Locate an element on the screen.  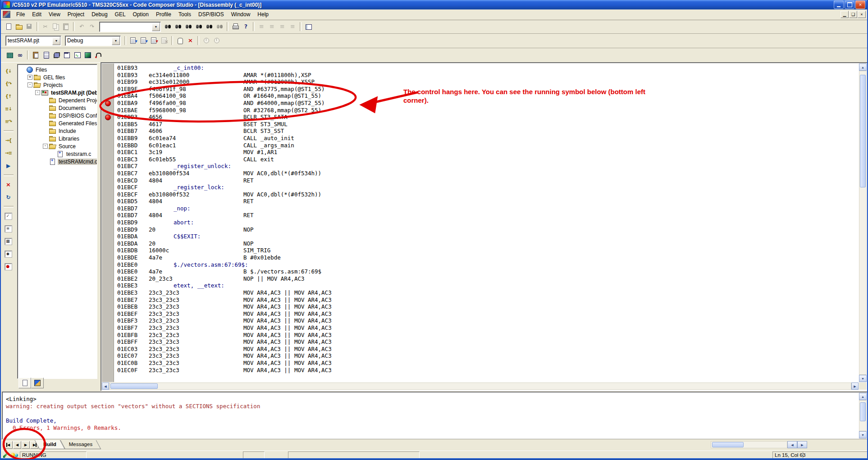
memory-window-button is located at coordinates (46, 55).